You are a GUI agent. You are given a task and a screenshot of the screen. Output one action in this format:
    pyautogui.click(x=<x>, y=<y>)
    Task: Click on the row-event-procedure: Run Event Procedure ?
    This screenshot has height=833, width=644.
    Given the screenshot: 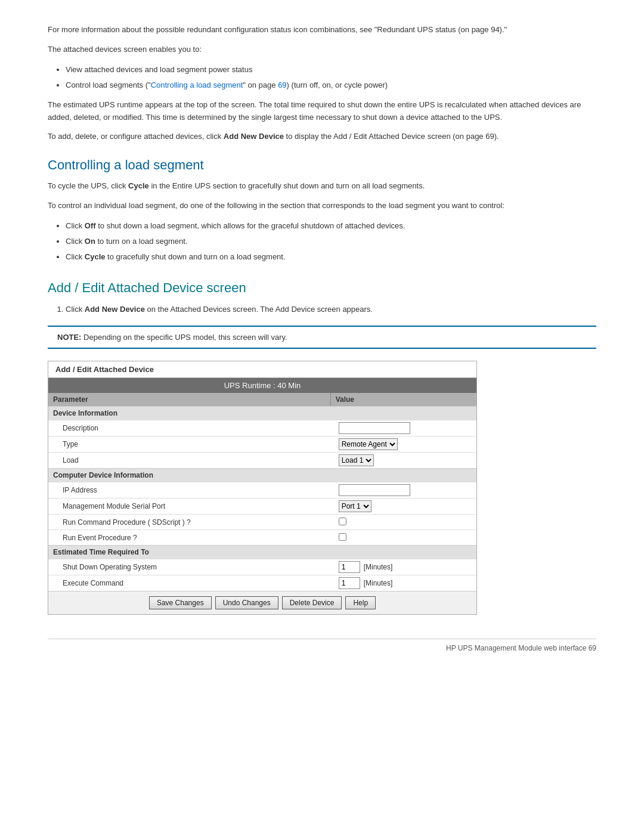 What is the action you would take?
    pyautogui.click(x=262, y=537)
    